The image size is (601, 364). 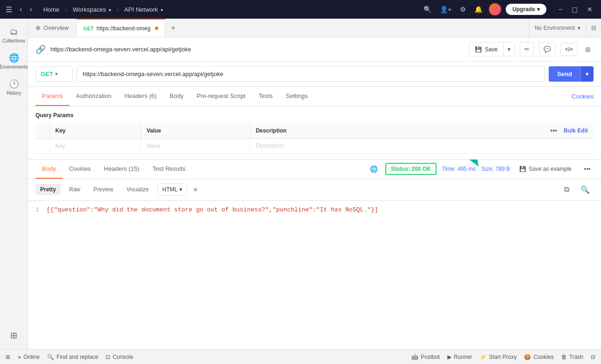 I want to click on format-chevron-icon: ▾, so click(x=181, y=189).